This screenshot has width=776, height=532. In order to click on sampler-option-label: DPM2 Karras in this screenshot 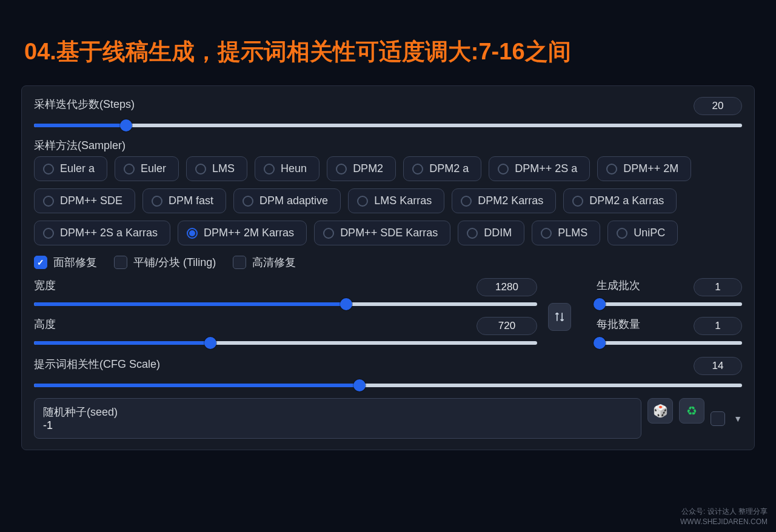, I will do `click(510, 201)`.